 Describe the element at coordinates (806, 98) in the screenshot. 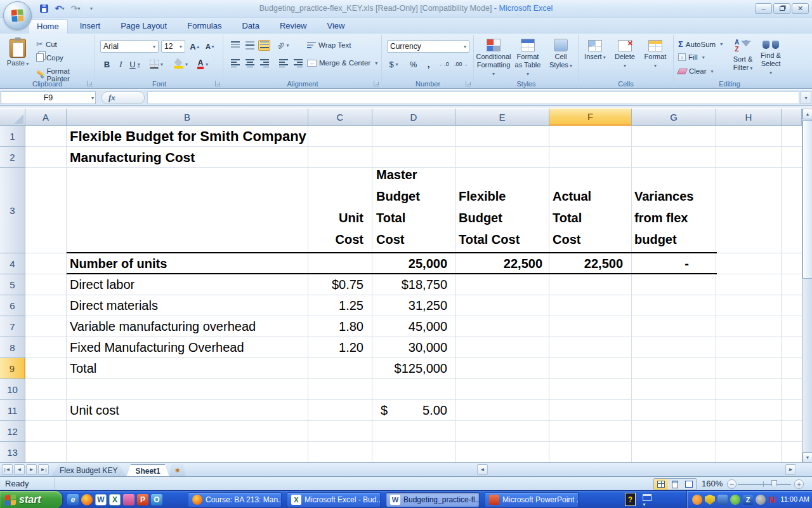

I see `expand-formula-bar-button: ▾` at that location.